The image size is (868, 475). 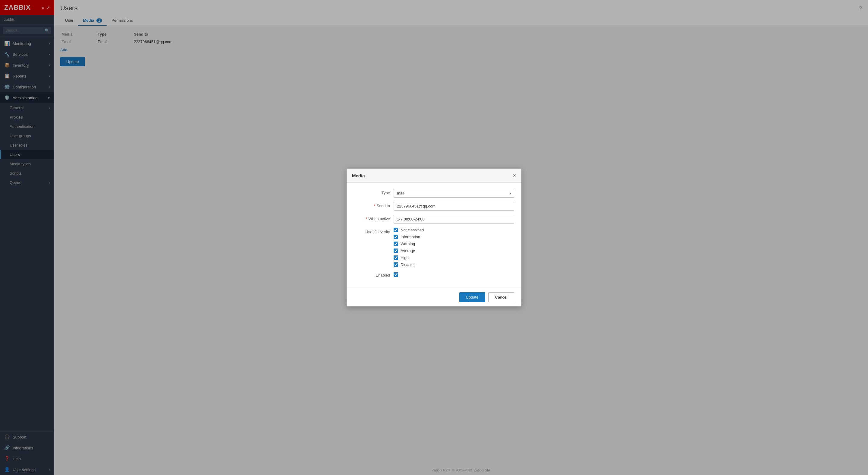 I want to click on modal-body: Type mail email SMS ▾ Send to When activ…, so click(x=434, y=235).